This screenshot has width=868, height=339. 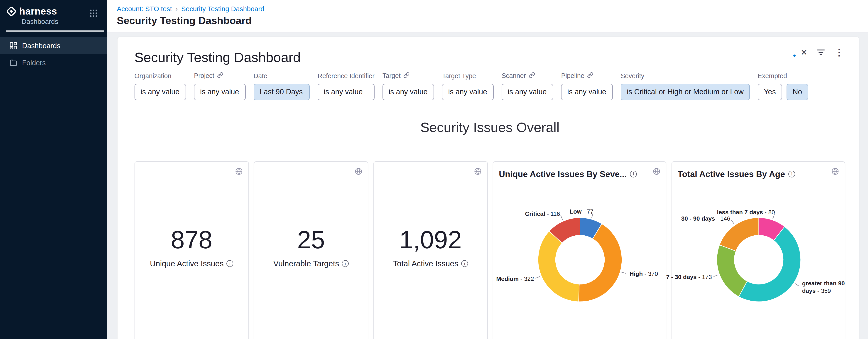 I want to click on filter-scanner: Scanner is any value, so click(x=528, y=86).